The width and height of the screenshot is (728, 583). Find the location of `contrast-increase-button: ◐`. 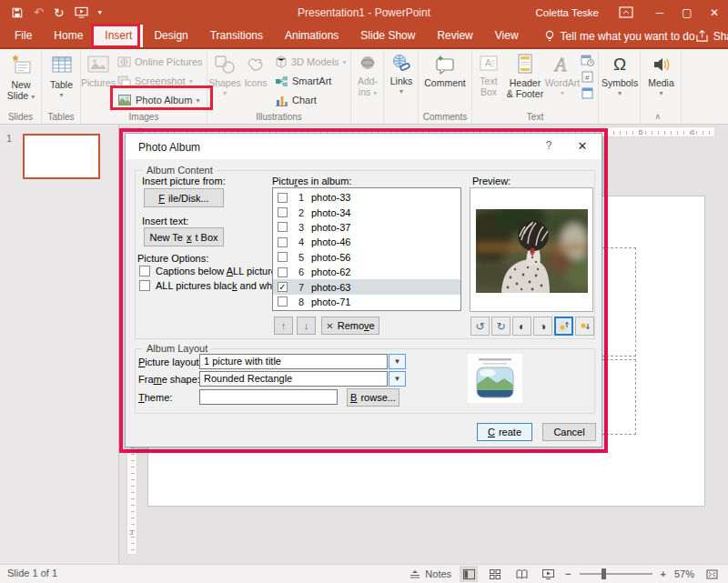

contrast-increase-button: ◐ is located at coordinates (522, 326).